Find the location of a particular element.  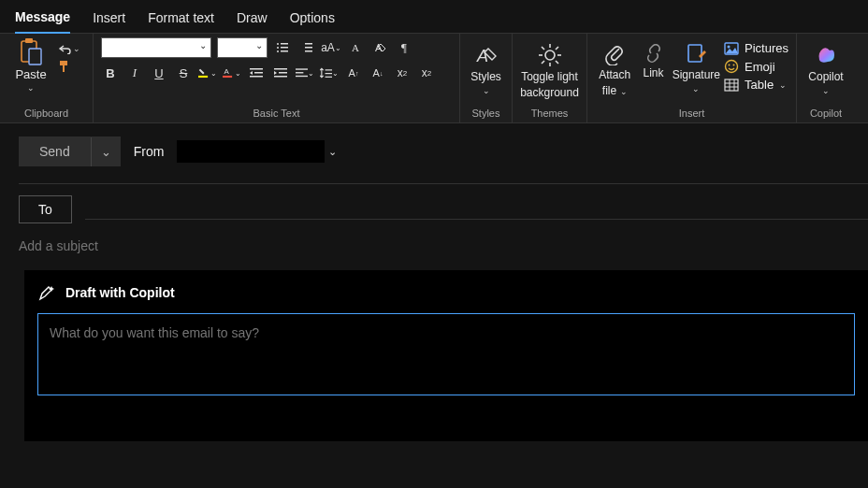

to-button: To is located at coordinates (45, 209).